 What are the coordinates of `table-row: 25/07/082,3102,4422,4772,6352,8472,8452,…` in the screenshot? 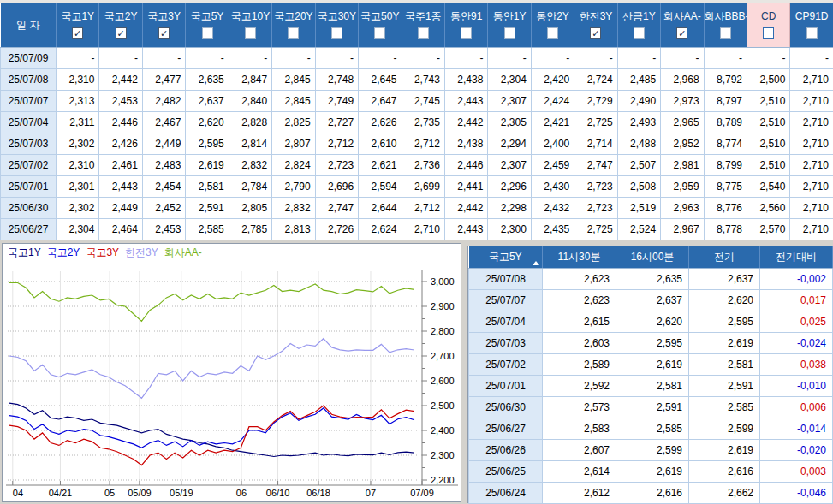 It's located at (417, 80).